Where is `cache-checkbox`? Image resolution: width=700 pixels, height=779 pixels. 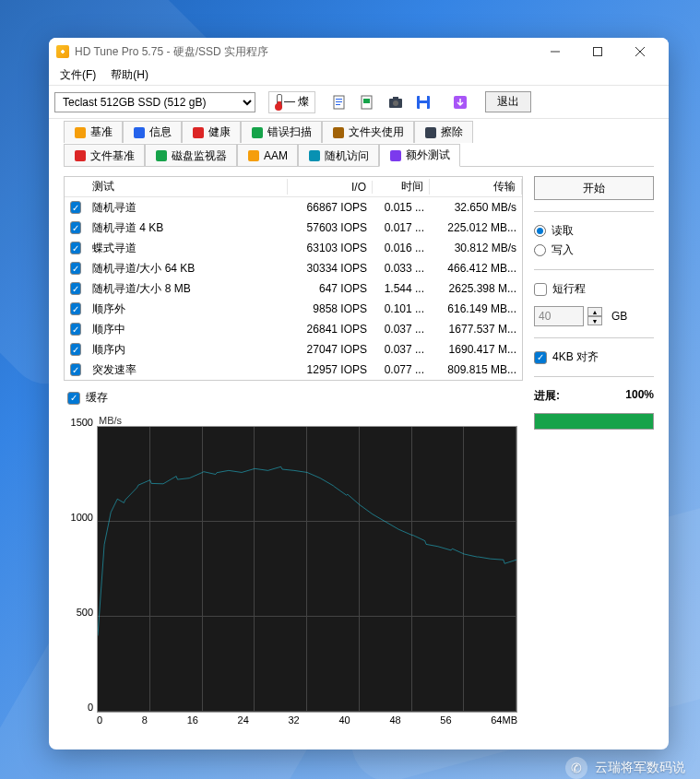 cache-checkbox is located at coordinates (74, 398).